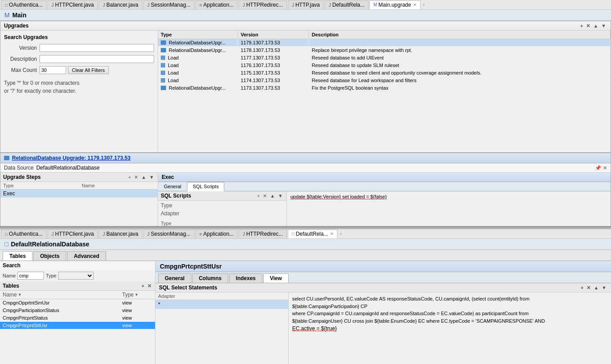 The height and width of the screenshot is (364, 611). What do you see at coordinates (598, 168) in the screenshot?
I see `datasource-pin-btn: 📌` at bounding box center [598, 168].